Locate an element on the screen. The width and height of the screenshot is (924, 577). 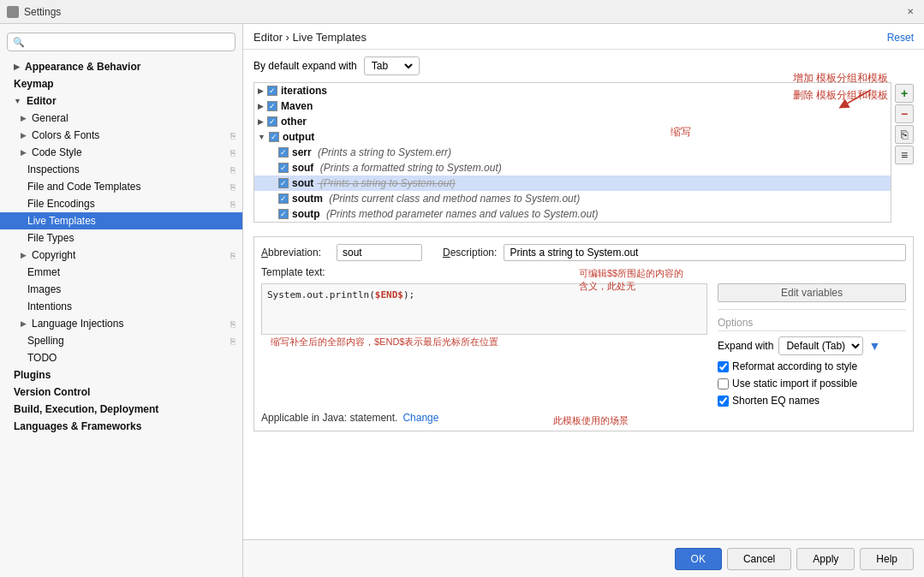
checkbox-soutp: ✓ is located at coordinates (283, 214).